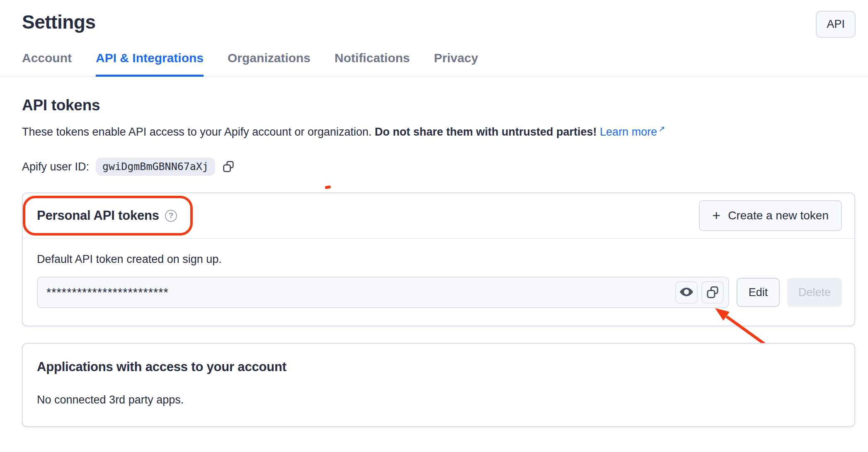  I want to click on help-icon: ?, so click(171, 216).